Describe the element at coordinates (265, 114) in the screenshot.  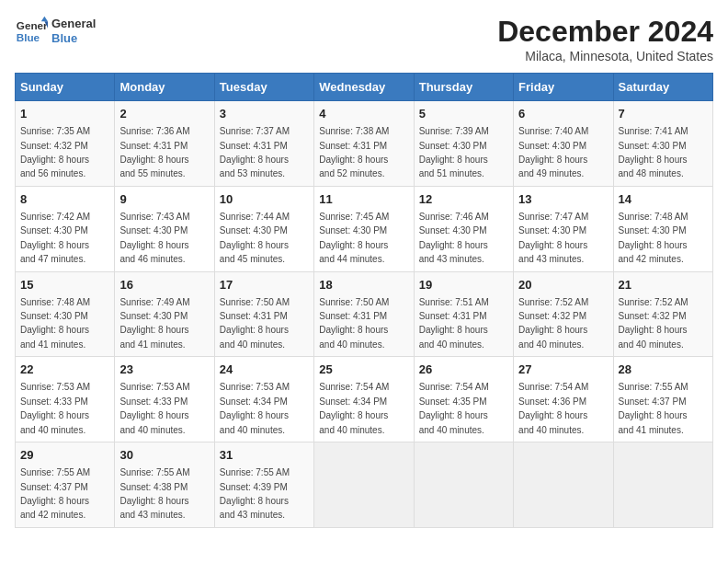
I see `day-number: 3` at that location.